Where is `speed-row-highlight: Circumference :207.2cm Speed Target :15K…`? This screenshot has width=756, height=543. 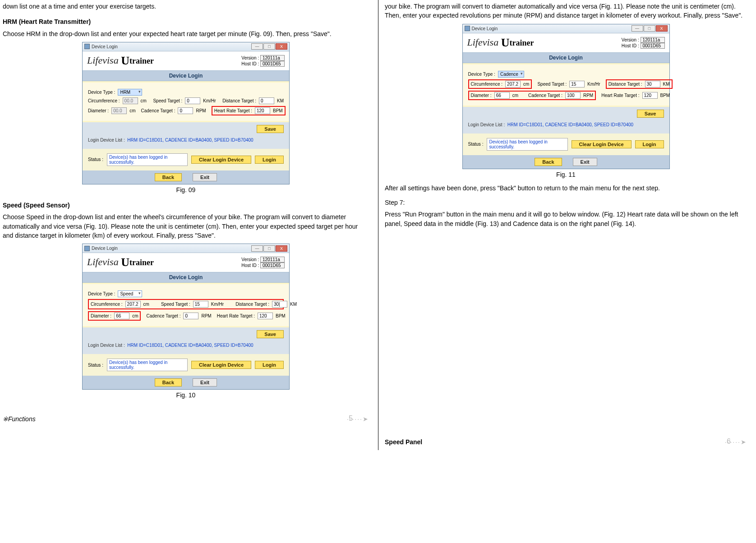
speed-row-highlight: Circumference :207.2cm Speed Target :15K… is located at coordinates (186, 304).